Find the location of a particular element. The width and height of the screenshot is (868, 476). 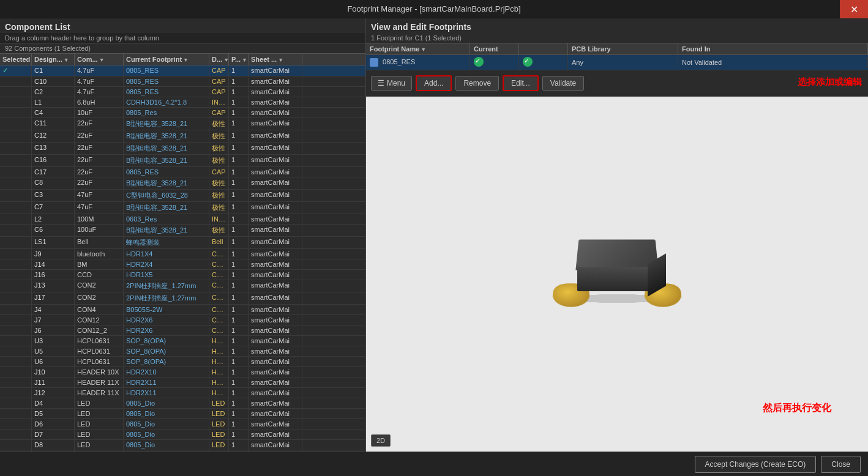

col-header-footprint: Current Footprint▼ is located at coordinates (166, 59).